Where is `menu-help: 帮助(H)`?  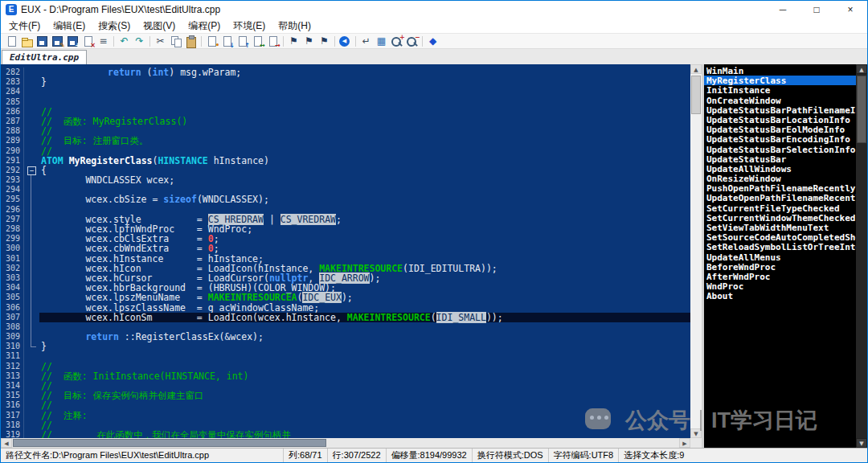
menu-help: 帮助(H) is located at coordinates (294, 26).